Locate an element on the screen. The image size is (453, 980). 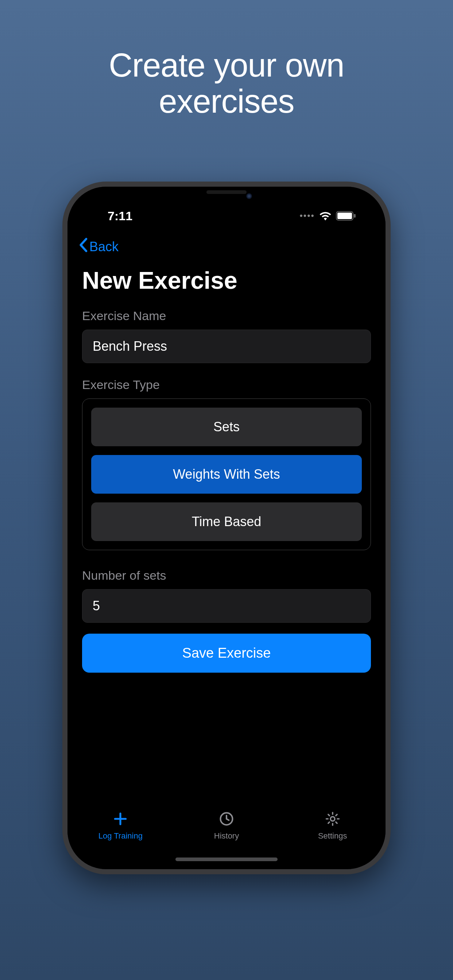
tab-label-settings: Settings is located at coordinates (333, 836).